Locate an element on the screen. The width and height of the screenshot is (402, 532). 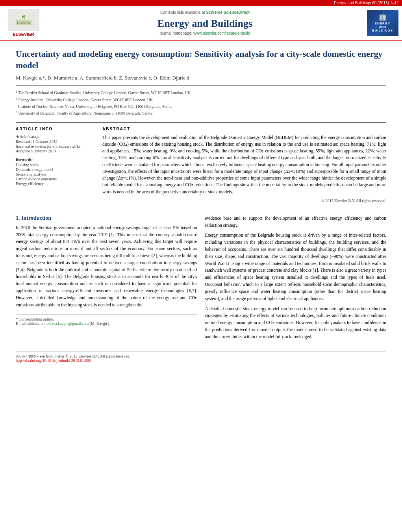
authors-text: M. Kavgic a,*, D. Mumovic a, A. Summerfi… is located at coordinates (102, 78).